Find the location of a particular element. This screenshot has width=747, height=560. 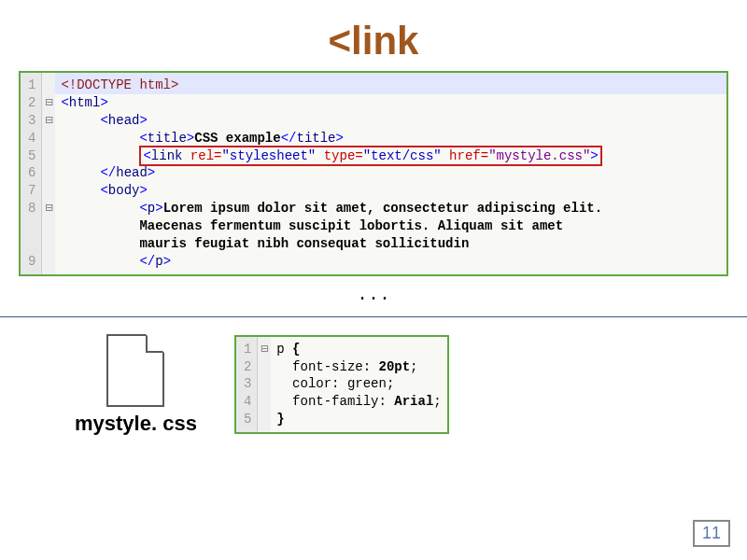

code-token: href= is located at coordinates (465, 156).